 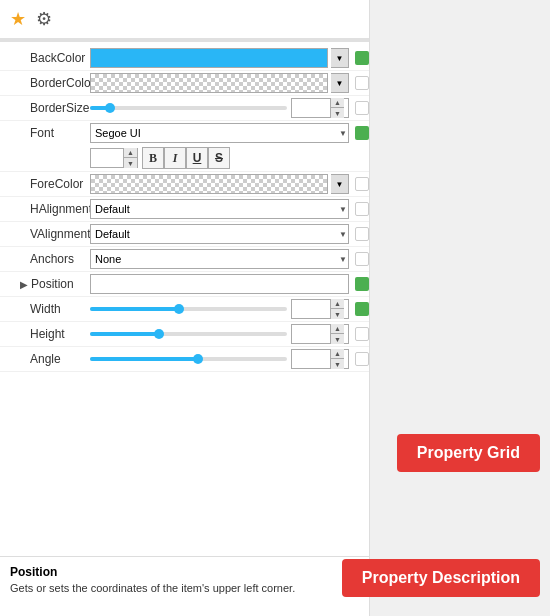 What do you see at coordinates (311, 359) in the screenshot?
I see `angle-input: 0` at bounding box center [311, 359].